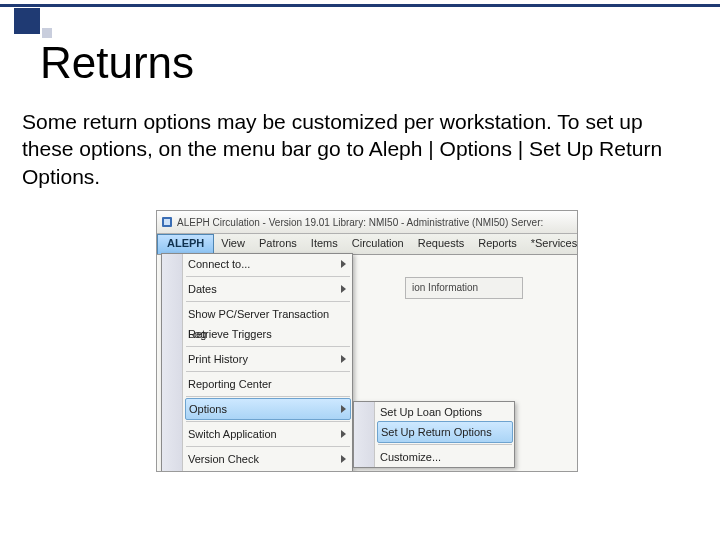 This screenshot has width=720, height=540. Describe the element at coordinates (257, 359) in the screenshot. I see `menu-item-print-history: Print History` at that location.